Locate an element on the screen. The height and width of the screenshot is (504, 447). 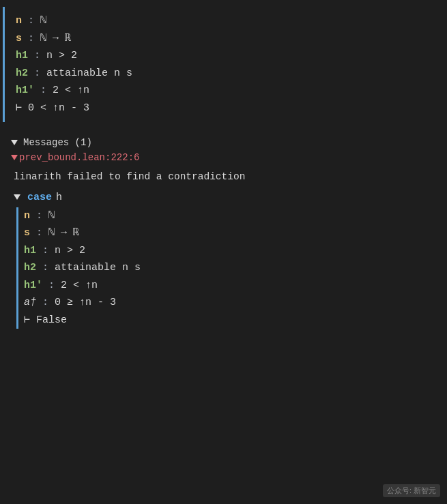
case-var-n: n is located at coordinates (27, 216).